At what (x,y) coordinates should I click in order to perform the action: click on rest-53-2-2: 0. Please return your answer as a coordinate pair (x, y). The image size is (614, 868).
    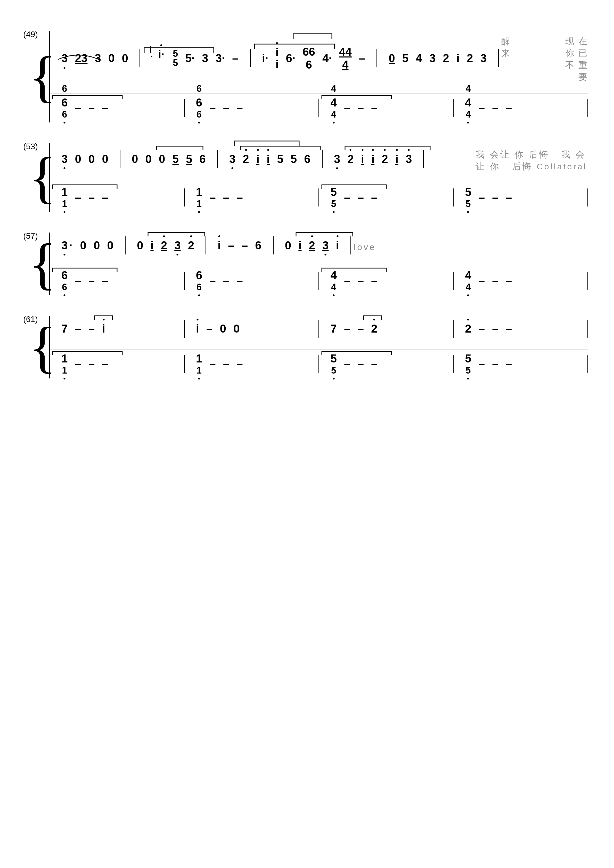
    Looking at the image, I should click on (148, 159).